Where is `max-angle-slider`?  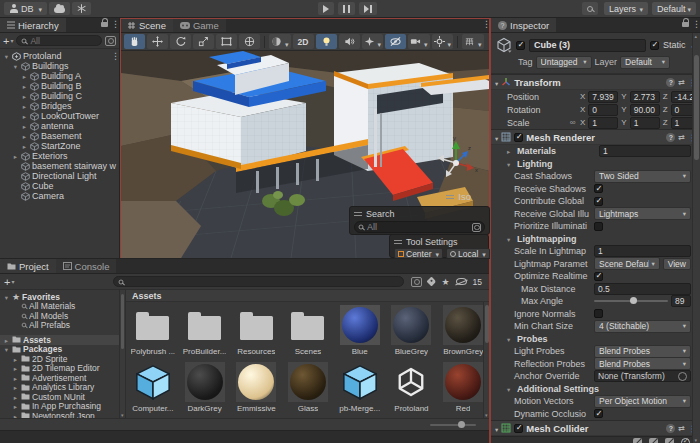
max-angle-slider is located at coordinates (631, 301).